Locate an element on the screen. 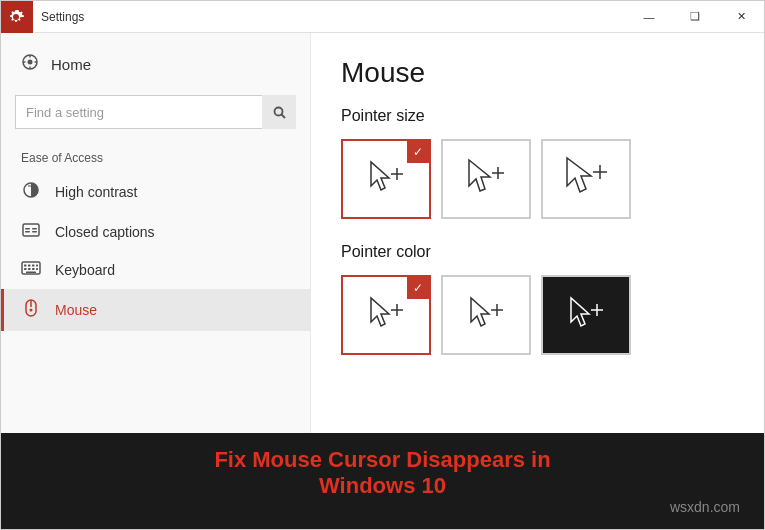 The width and height of the screenshot is (765, 530). search-input is located at coordinates (156, 112).